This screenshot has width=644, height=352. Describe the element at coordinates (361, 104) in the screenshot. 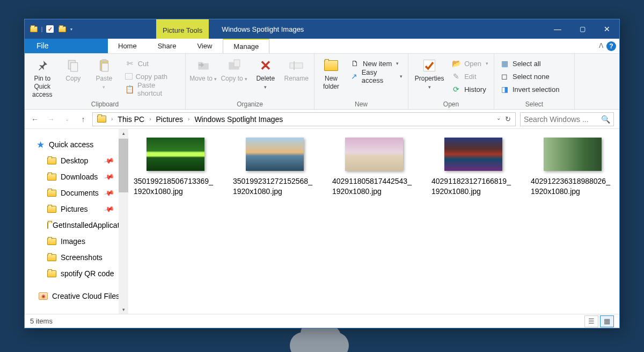

I see `group-label-new: New` at that location.